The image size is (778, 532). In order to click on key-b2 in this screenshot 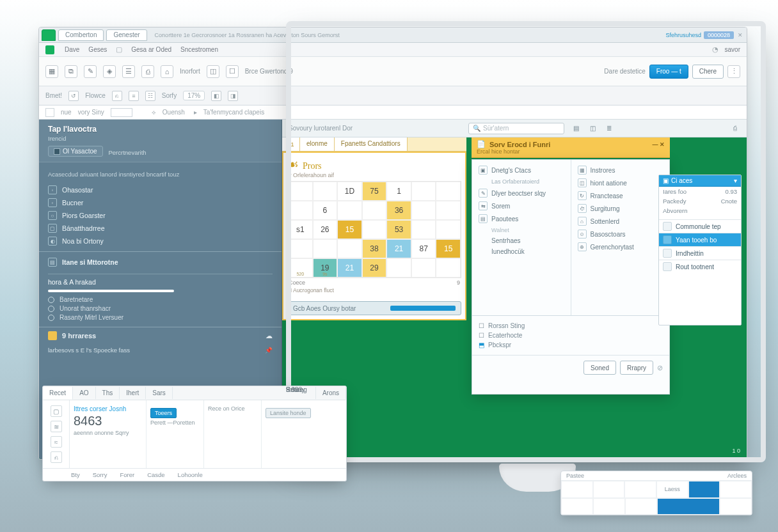, I will do `click(641, 506)`.